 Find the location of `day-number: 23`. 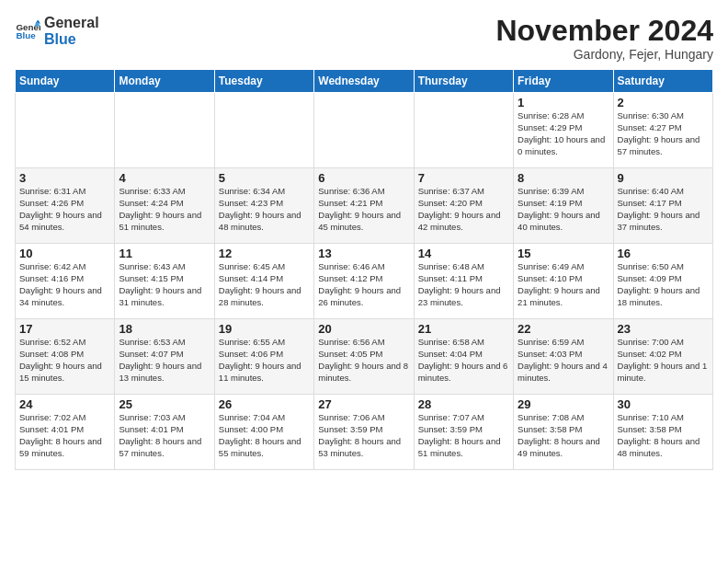

day-number: 23 is located at coordinates (664, 329).